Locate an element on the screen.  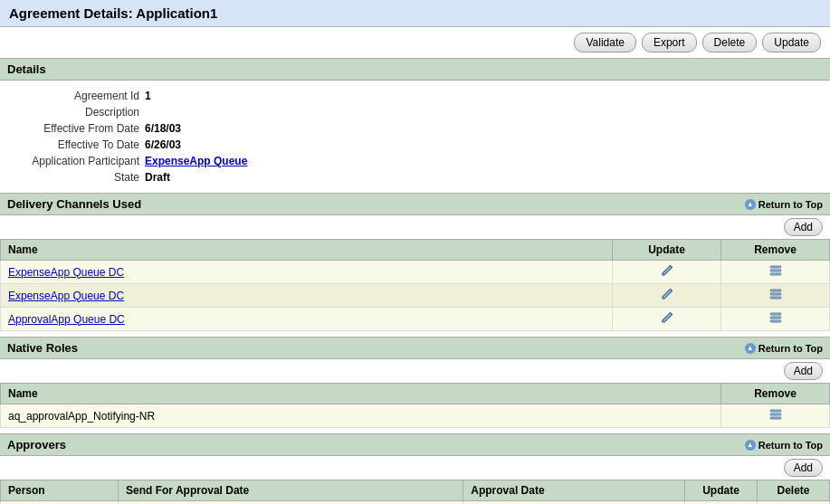
app-row-delete is located at coordinates (794, 503).